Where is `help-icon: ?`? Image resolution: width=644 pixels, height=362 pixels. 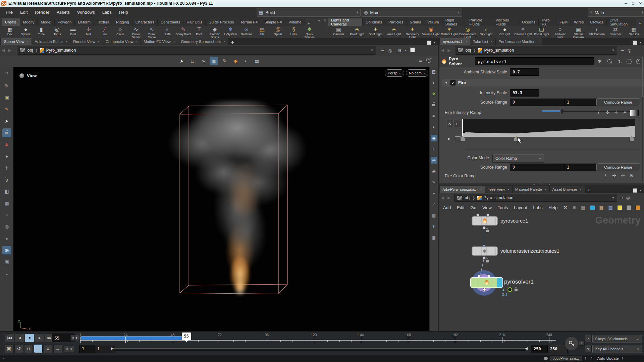
help-icon: ? is located at coordinates (429, 60).